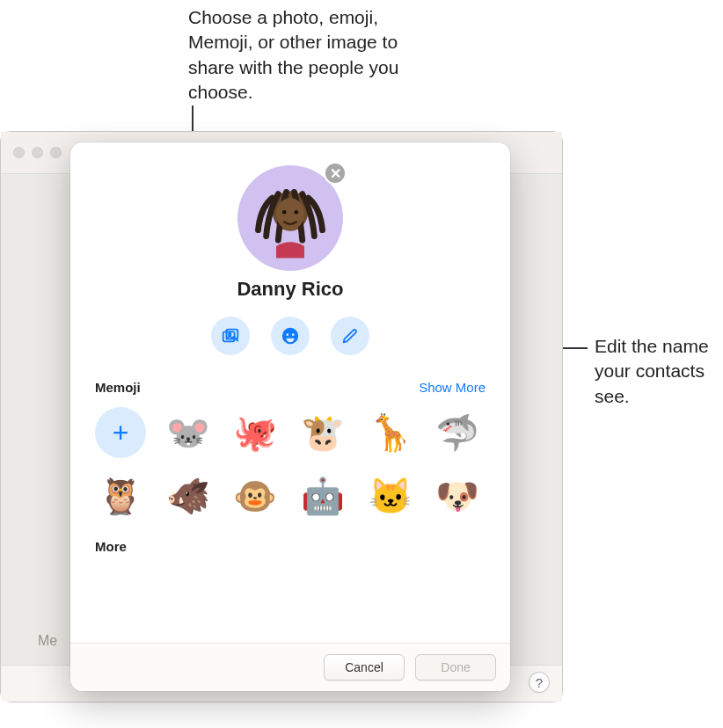 Image resolution: width=723 pixels, height=728 pixels. What do you see at coordinates (290, 666) in the screenshot?
I see `sheet-footer: Cancel Done` at bounding box center [290, 666].